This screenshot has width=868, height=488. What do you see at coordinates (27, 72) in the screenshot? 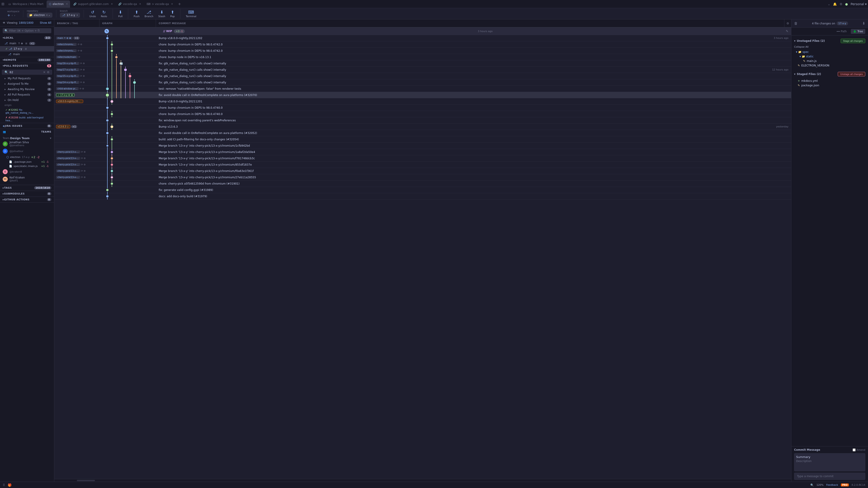
I see `pr-search-bar: 🔍 82 ✕ ⚙` at bounding box center [27, 72].